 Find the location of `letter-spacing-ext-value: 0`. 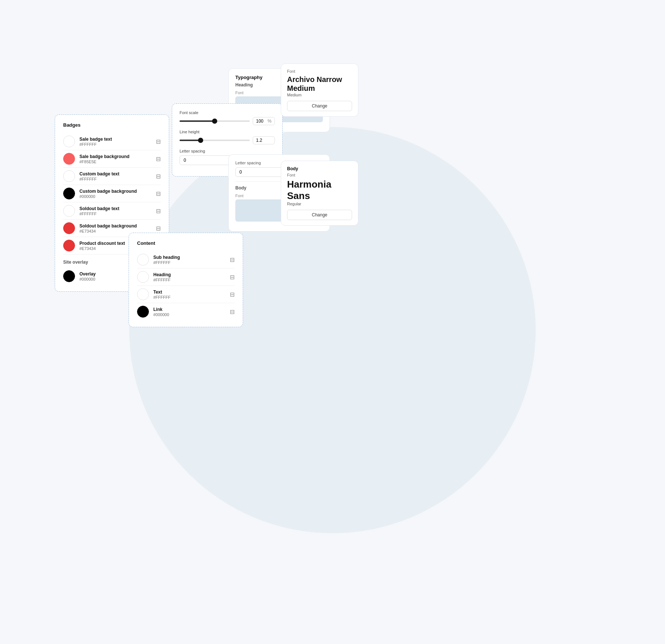

letter-spacing-ext-value: 0 is located at coordinates (241, 172).